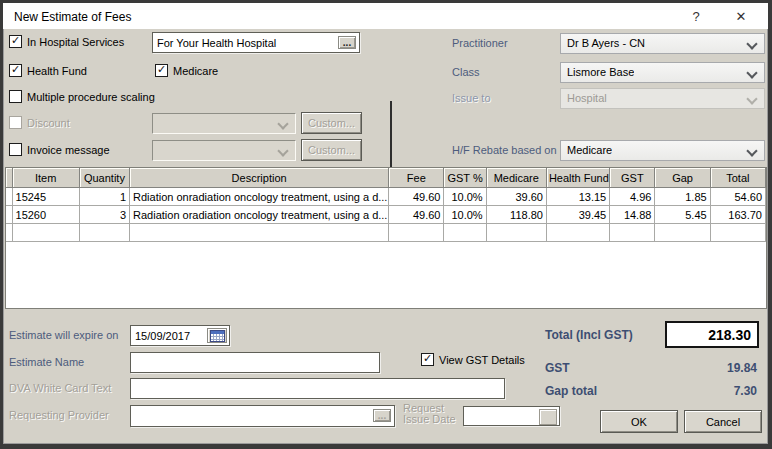 This screenshot has width=772, height=449. Describe the element at coordinates (696, 17) in the screenshot. I see `help-button: ?` at that location.